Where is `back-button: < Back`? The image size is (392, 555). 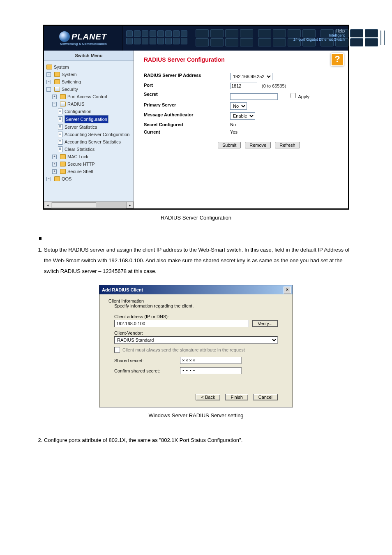
back-button: < Back is located at coordinates (208, 397).